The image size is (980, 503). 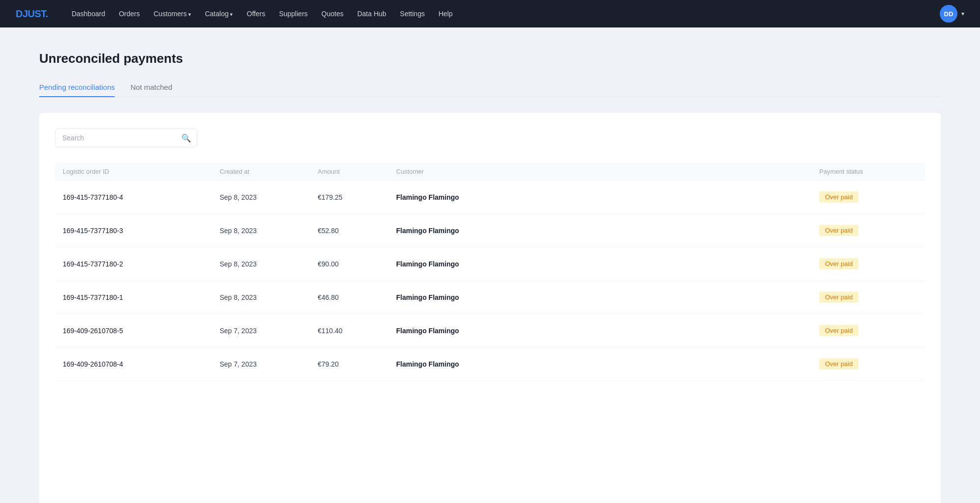 What do you see at coordinates (868, 172) in the screenshot?
I see `column-header-payment-status: Payment status` at bounding box center [868, 172].